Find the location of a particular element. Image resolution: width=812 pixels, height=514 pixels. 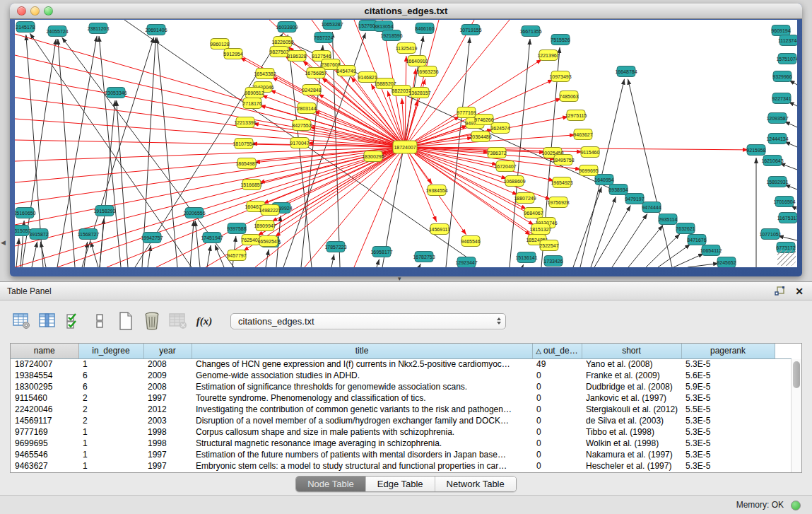

graph-node: 10771051 is located at coordinates (770, 235).